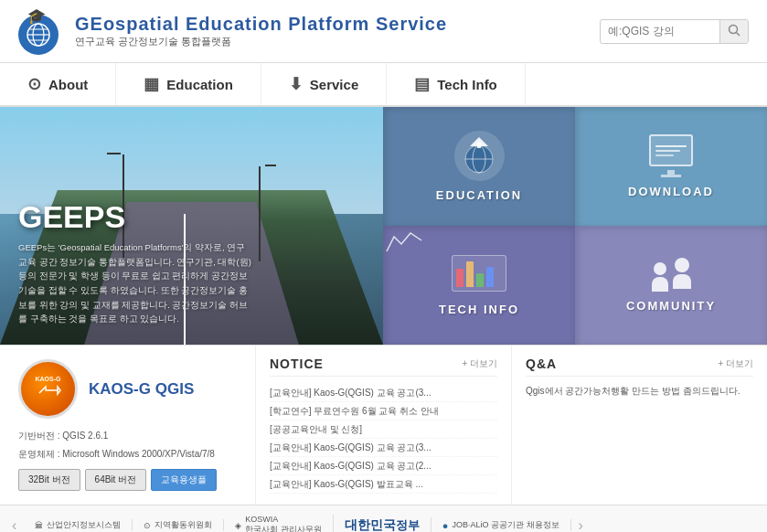 The image size is (767, 532). I want to click on cap-icon: 🎓, so click(37, 16).